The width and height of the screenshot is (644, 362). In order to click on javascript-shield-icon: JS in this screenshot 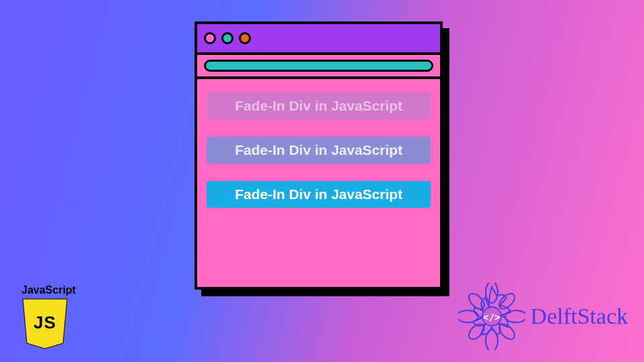, I will do `click(45, 324)`.